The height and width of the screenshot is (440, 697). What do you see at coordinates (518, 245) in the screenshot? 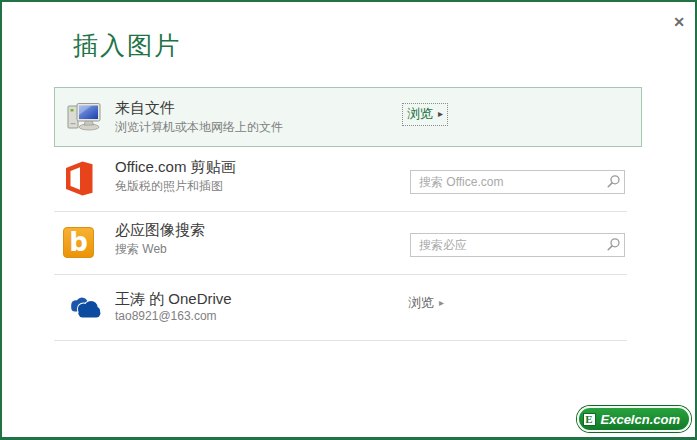
I see `bing-search-input` at bounding box center [518, 245].